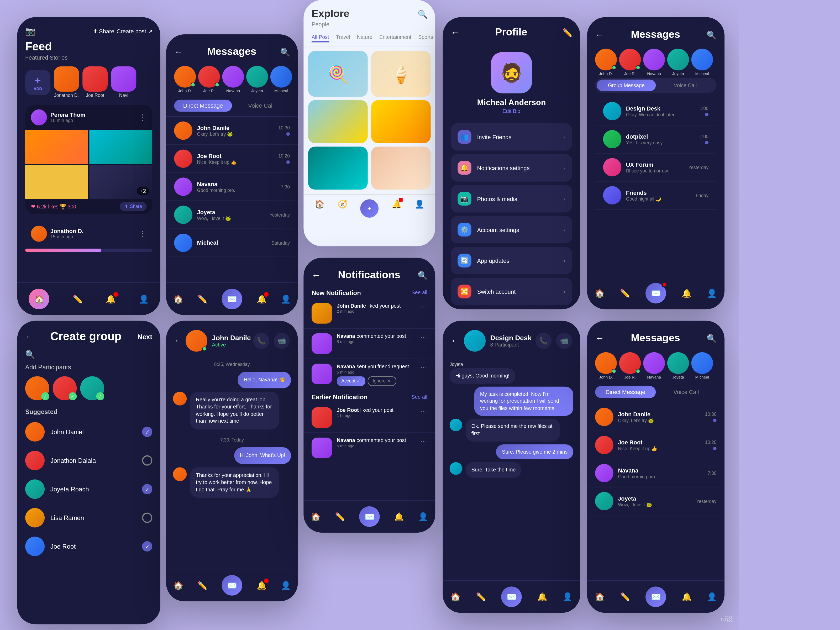  What do you see at coordinates (261, 106) in the screenshot?
I see `tab-voice-call: Voice Call` at bounding box center [261, 106].